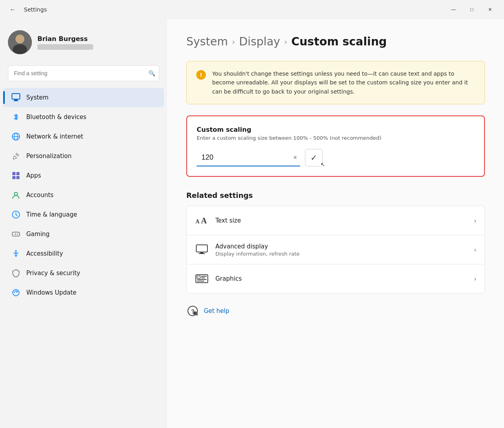 The width and height of the screenshot is (504, 428). What do you see at coordinates (16, 117) in the screenshot?
I see `bluetooth-icon` at bounding box center [16, 117].